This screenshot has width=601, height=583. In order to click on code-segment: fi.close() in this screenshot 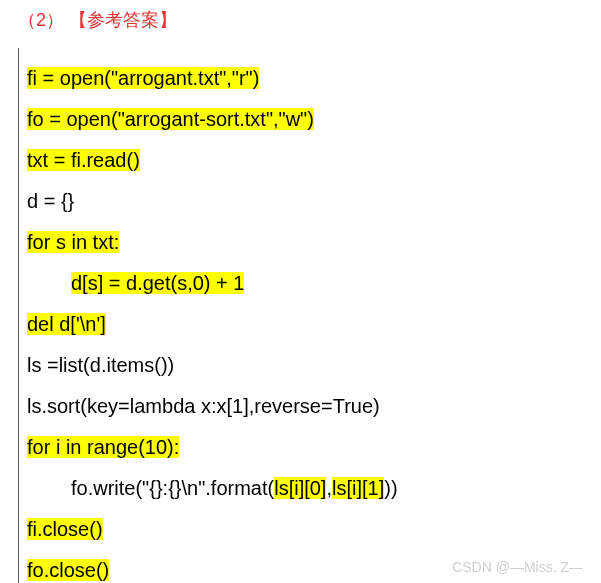, I will do `click(65, 529)`.